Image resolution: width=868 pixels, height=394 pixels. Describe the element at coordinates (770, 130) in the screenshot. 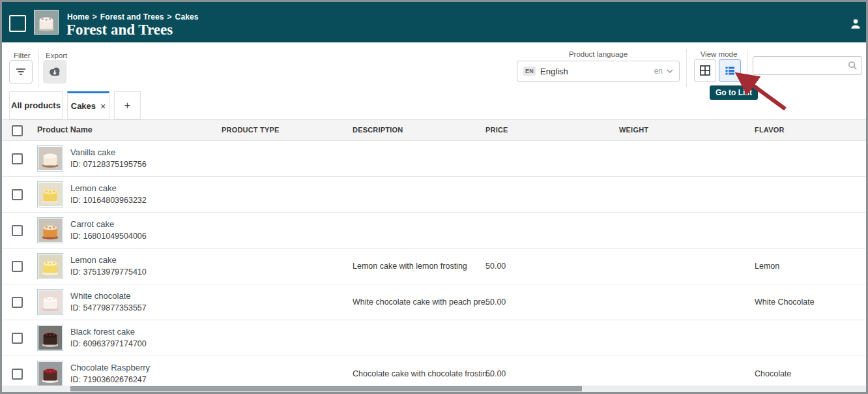

I see `column-flavor: FLAVOR` at that location.